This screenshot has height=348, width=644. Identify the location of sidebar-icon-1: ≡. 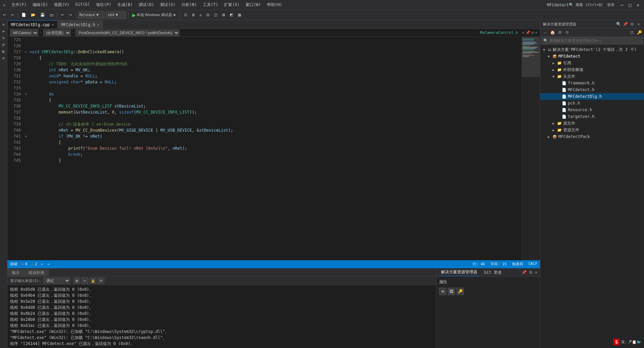
(4, 24).